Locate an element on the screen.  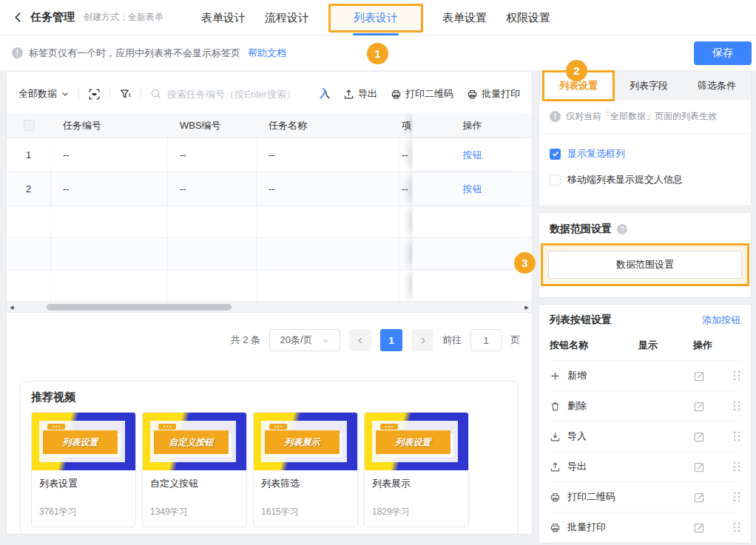
scroll-right-arrow: ▶ is located at coordinates (527, 308).